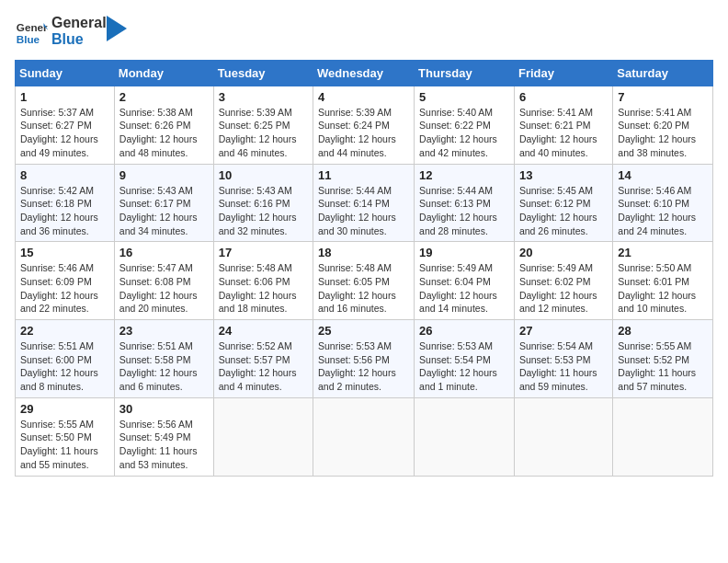 The width and height of the screenshot is (728, 563). What do you see at coordinates (464, 366) in the screenshot?
I see `day-info: Sunrise: 5:53 AMSunset: 5:54 PMDaylight:…` at bounding box center [464, 366].